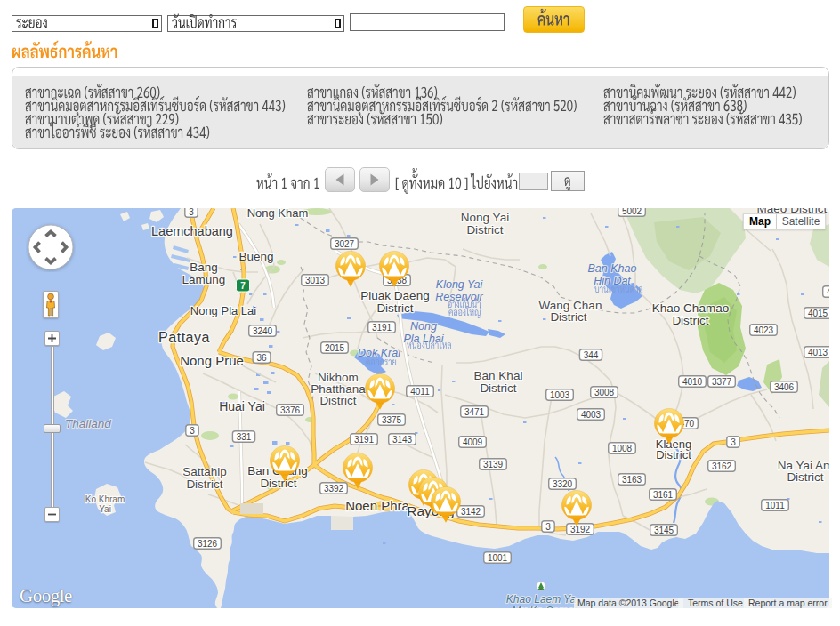 This screenshot has width=840, height=626. Describe the element at coordinates (664, 494) in the screenshot. I see `svg-text: 3161` at that location.